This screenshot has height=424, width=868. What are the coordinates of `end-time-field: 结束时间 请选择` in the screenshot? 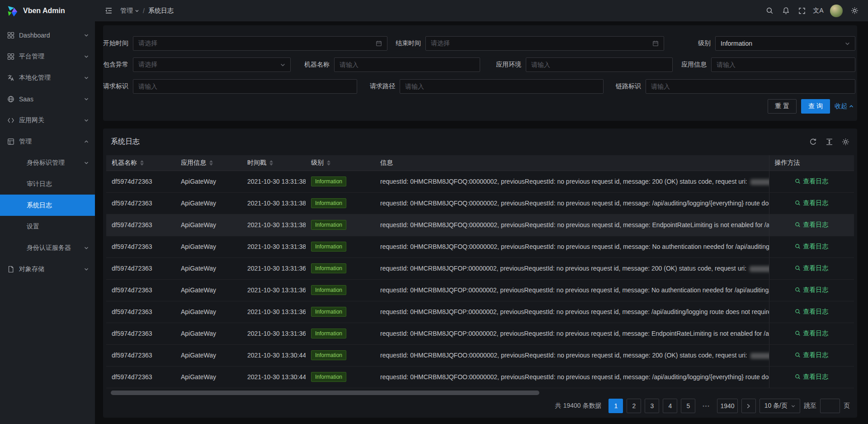 It's located at (545, 43).